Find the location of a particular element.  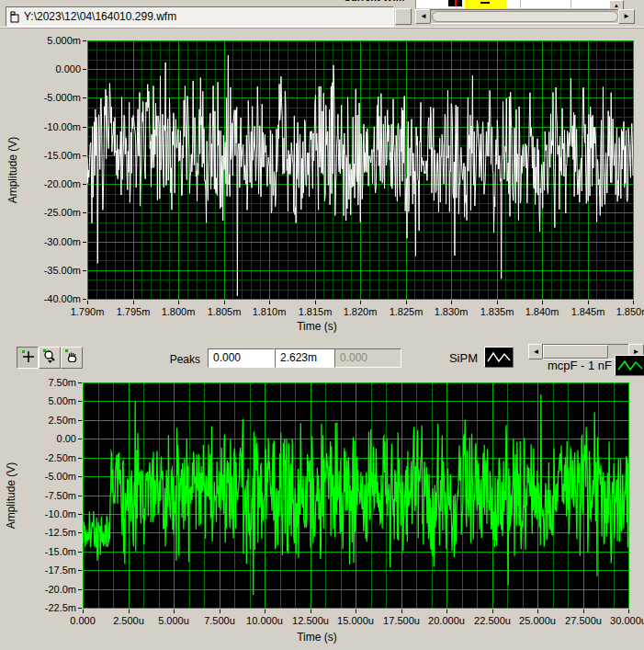

y-tick-label: -15.0m is located at coordinates (49, 552).